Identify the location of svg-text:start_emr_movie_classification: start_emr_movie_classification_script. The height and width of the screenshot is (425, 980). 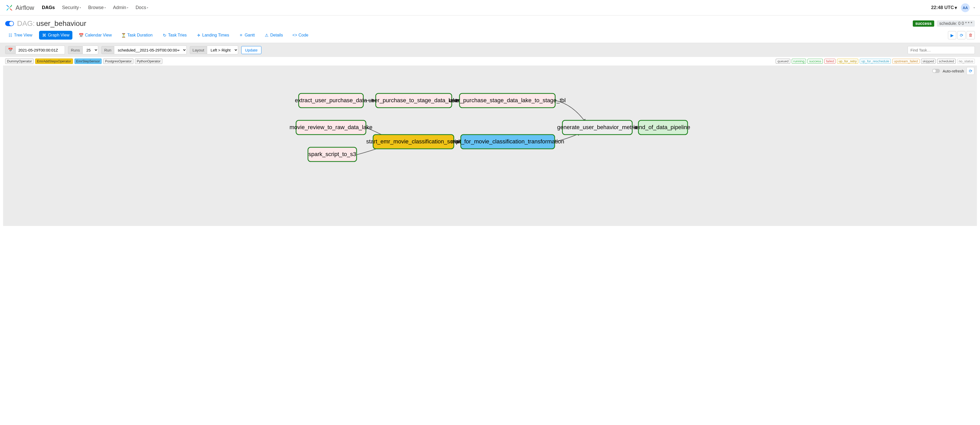
(413, 142).